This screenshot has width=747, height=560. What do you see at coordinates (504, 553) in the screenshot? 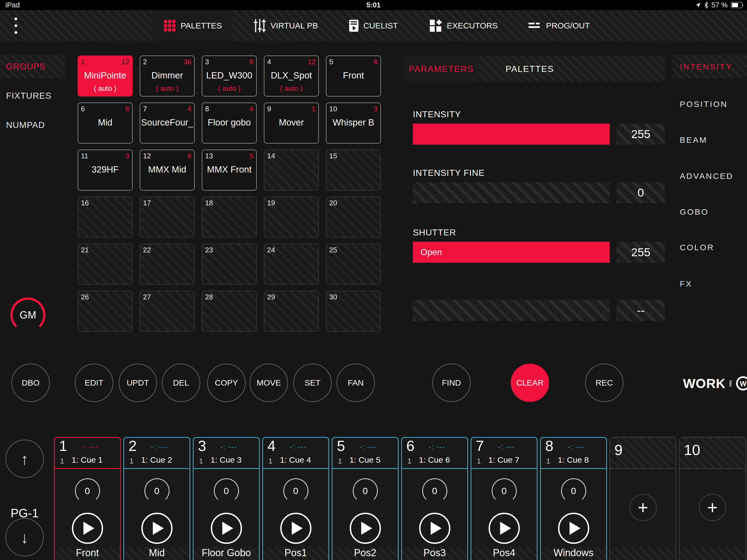
I see `playback-label-strip: Pos4` at bounding box center [504, 553].